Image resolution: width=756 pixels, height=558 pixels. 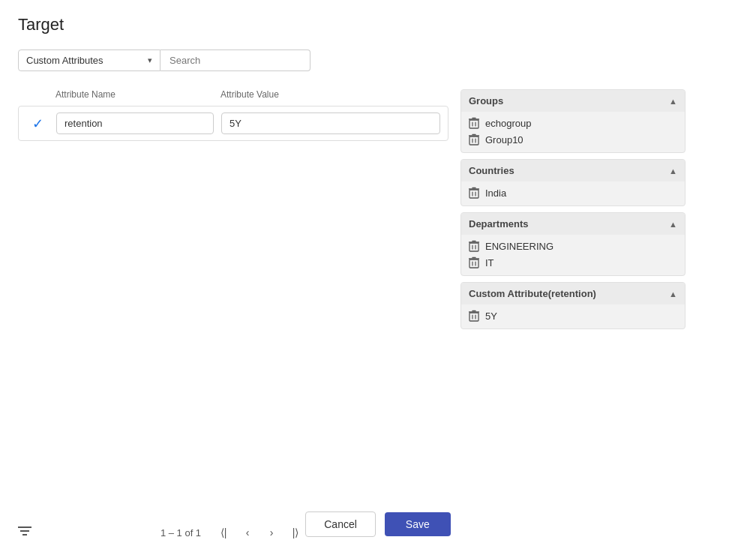 I want to click on col-header-attr-value: Attribute Value, so click(x=334, y=94).